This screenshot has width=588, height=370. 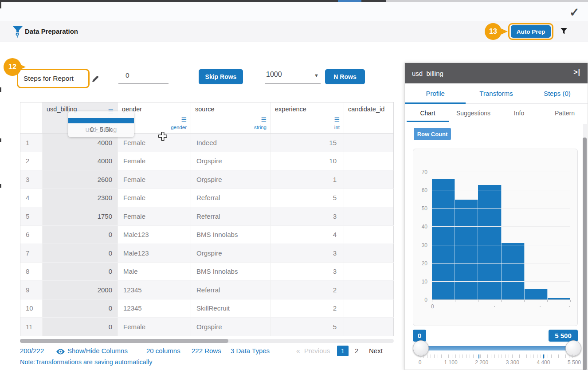 I want to click on table-row: 11 0 Female Orgspire 5, so click(x=207, y=327).